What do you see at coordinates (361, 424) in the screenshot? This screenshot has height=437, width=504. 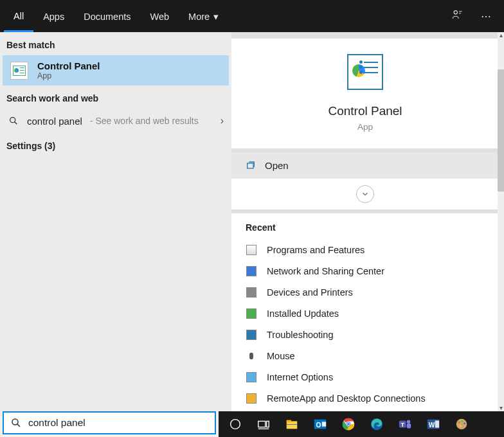 I see `taskbar: O T W` at bounding box center [361, 424].